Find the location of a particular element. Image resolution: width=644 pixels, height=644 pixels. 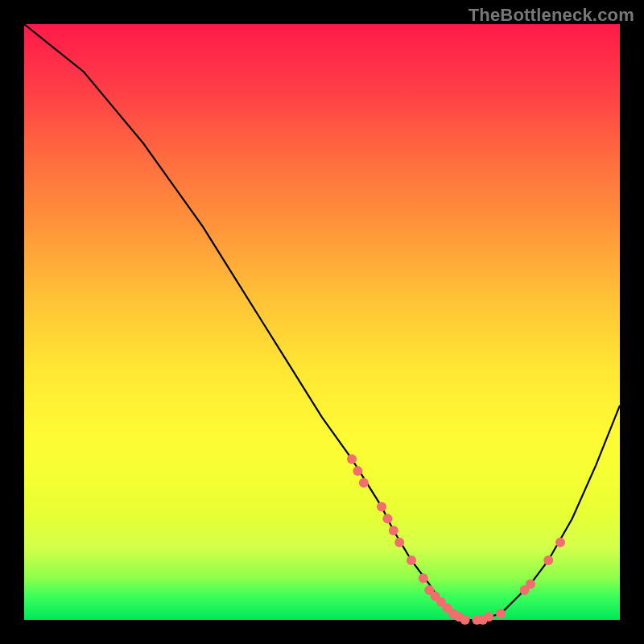

watermark-text: TheBottleneck.com is located at coordinates (551, 15).